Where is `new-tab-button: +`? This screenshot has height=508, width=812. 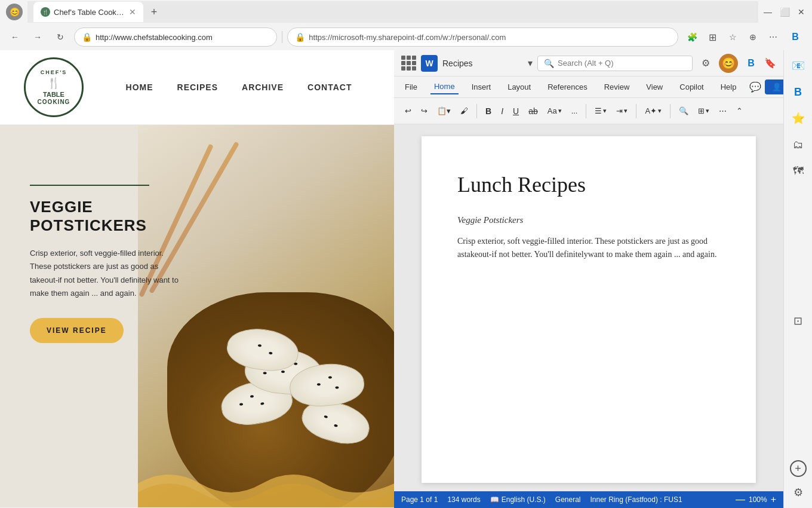 new-tab-button: + is located at coordinates (154, 12).